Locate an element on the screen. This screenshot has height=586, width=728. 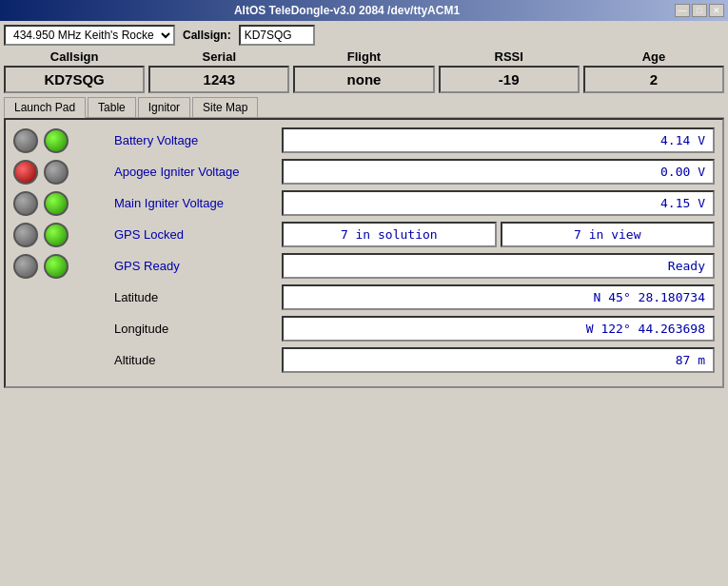
gpsready-leds is located at coordinates (61, 266).